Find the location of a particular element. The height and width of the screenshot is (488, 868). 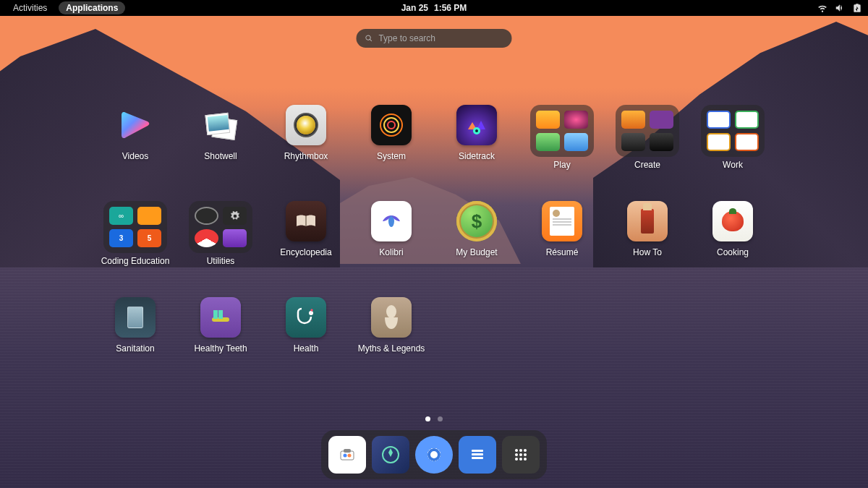

app-label: Encyclopedia is located at coordinates (305, 252).